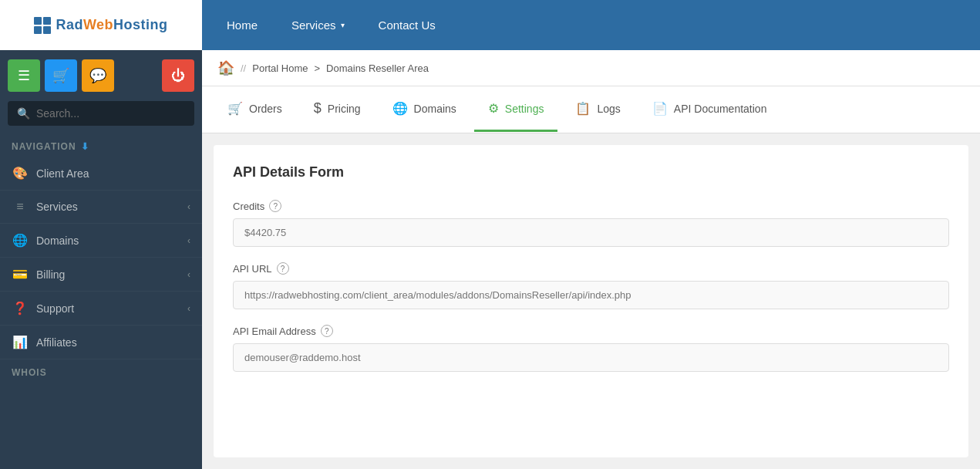 This screenshot has height=469, width=980. I want to click on nav-contact: Contact Us, so click(407, 25).